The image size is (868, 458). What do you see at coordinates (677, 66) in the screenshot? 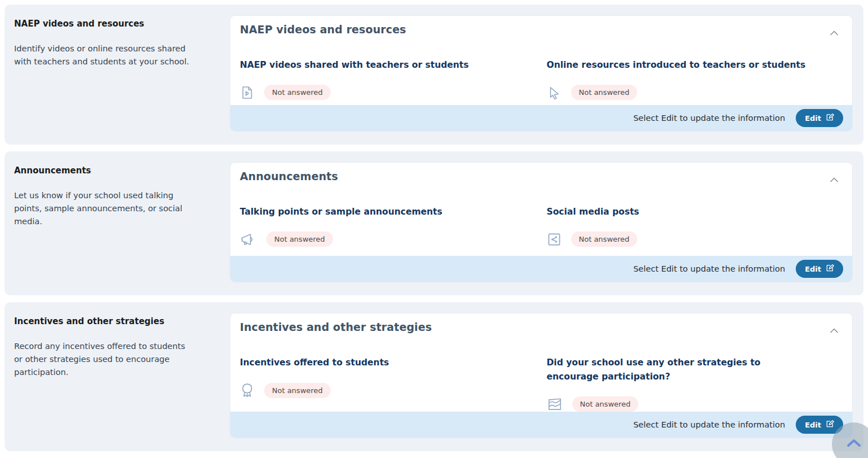
I see `question-heading: Online resources introduced to teachers …` at bounding box center [677, 66].